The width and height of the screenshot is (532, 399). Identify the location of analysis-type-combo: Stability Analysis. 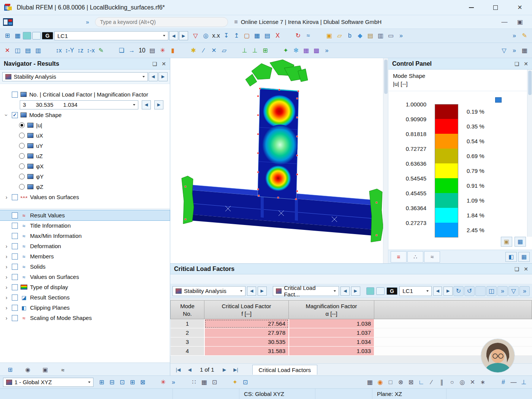
(75, 77).